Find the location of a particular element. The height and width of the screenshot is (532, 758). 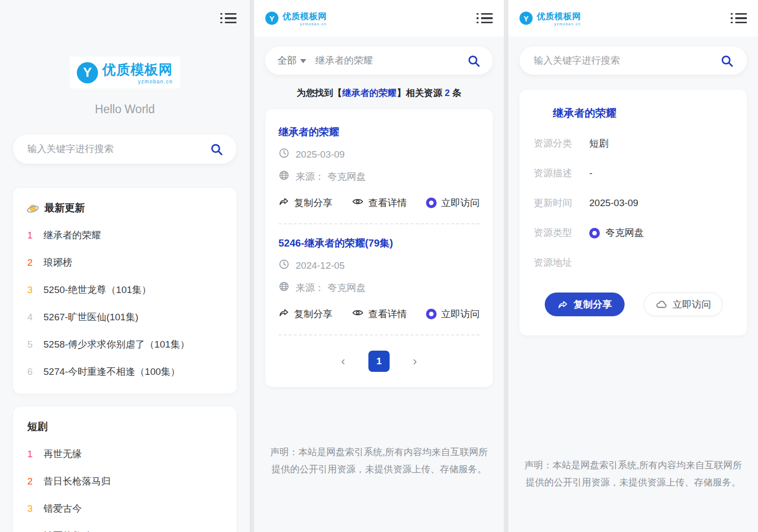

detail-row: 资源地址 is located at coordinates (633, 263).